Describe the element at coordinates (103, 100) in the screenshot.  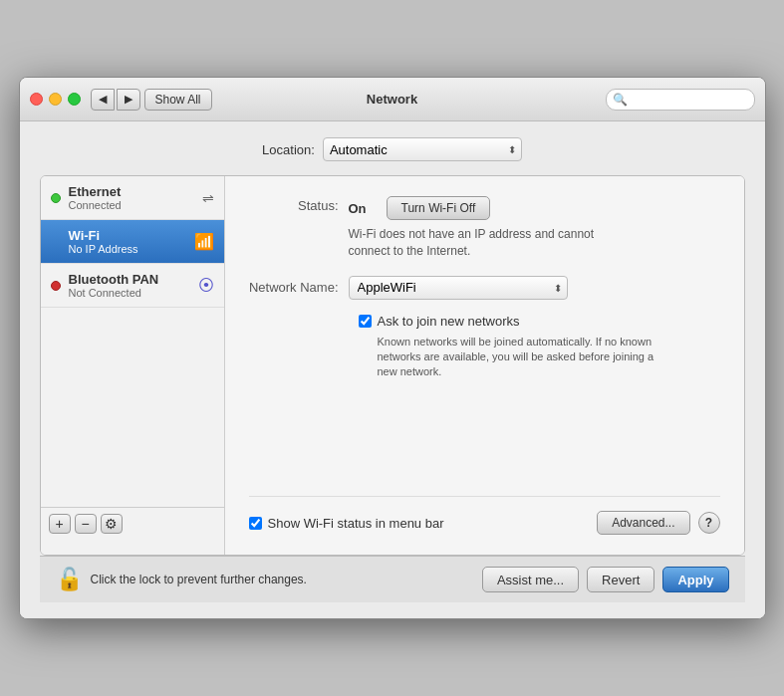
I see `back-button: ◀` at that location.